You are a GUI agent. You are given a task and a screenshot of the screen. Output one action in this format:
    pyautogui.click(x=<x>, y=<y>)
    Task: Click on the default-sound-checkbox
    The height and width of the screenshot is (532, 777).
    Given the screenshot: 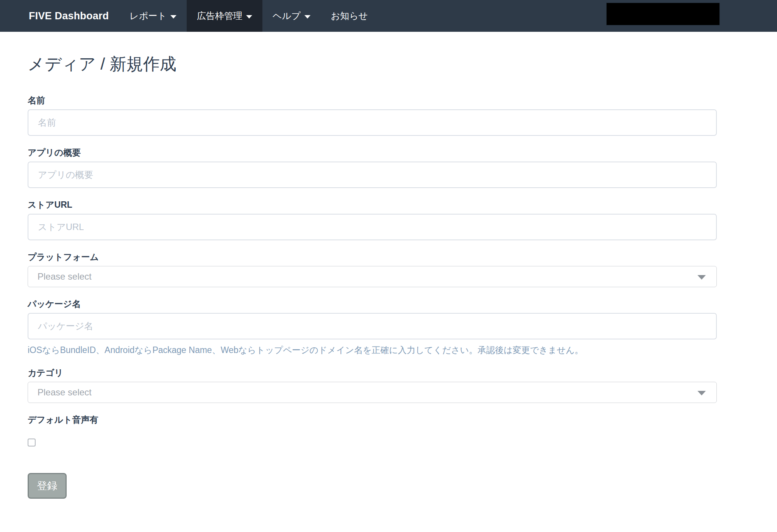 What is the action you would take?
    pyautogui.click(x=32, y=443)
    